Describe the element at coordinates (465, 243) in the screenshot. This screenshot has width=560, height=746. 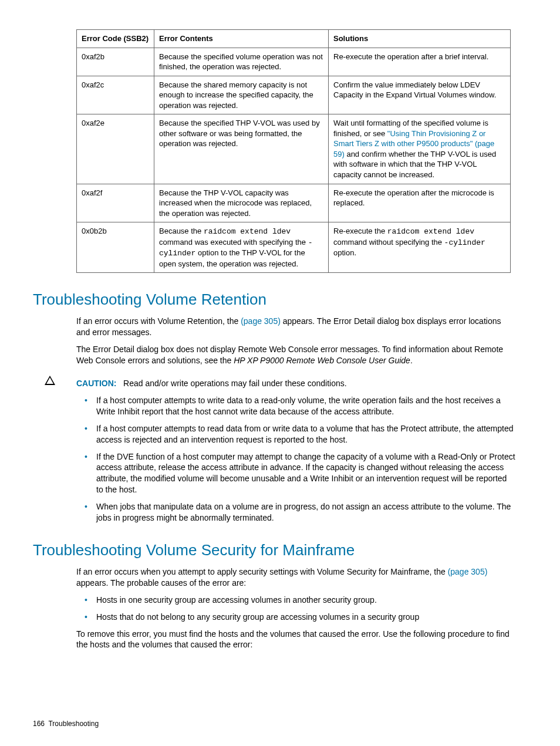
I see `code-text: -cylinder` at that location.